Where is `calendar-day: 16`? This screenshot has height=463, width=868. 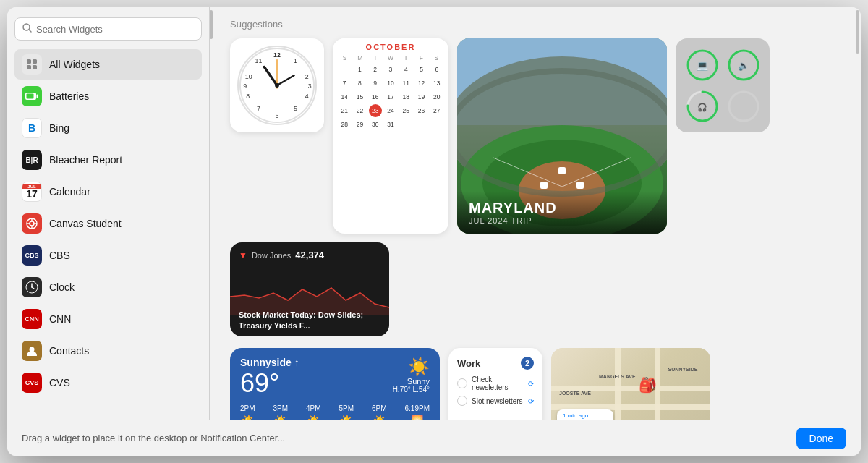 calendar-day: 16 is located at coordinates (375, 97).